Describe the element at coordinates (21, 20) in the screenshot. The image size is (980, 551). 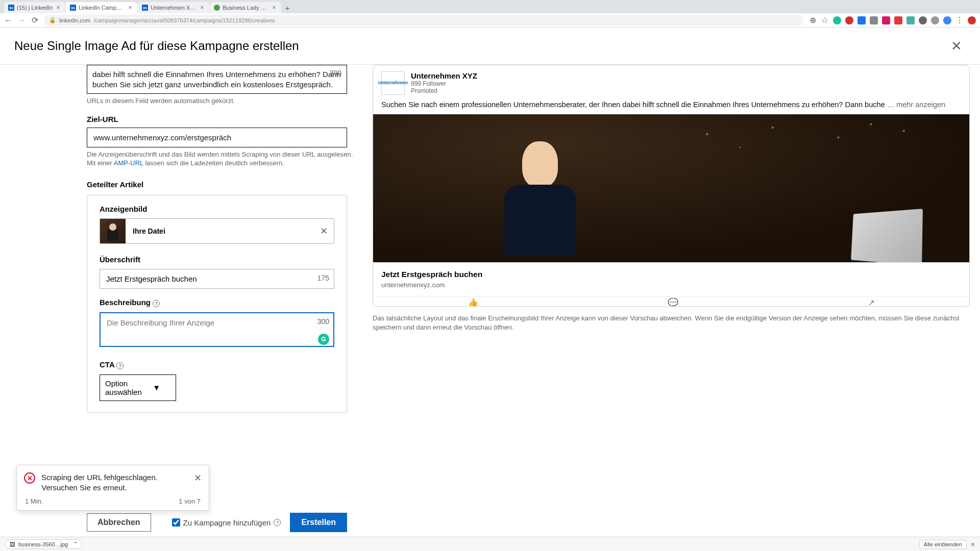
I see `forward-button: →` at that location.